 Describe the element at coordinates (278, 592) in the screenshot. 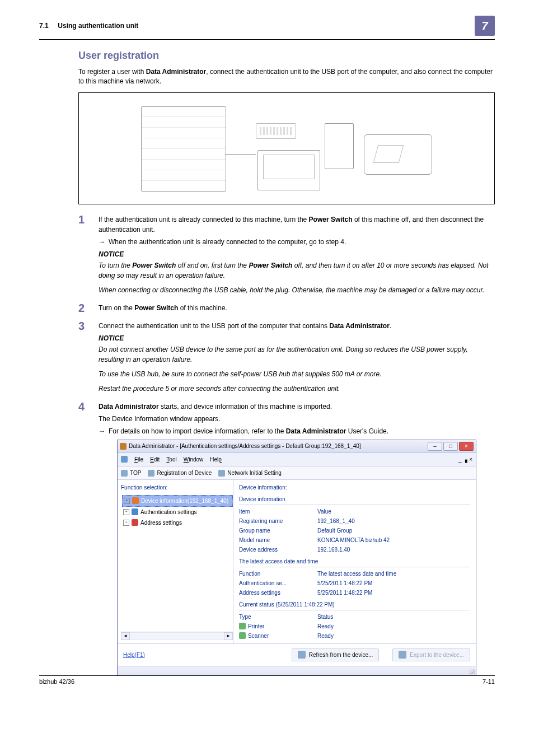

I see `table-cell: Address settings` at that location.